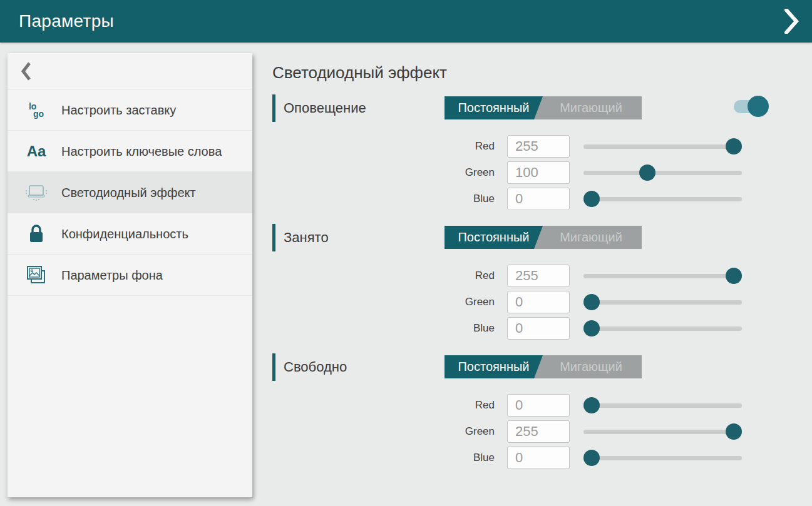  What do you see at coordinates (130, 110) in the screenshot?
I see `sidebar-item-screensaver: lo go Настроить заставку` at bounding box center [130, 110].